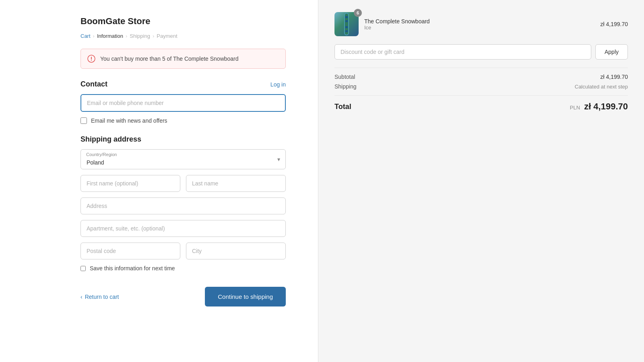 This screenshot has width=644, height=362. Describe the element at coordinates (94, 84) in the screenshot. I see `contact-section-title: Contact` at that location.